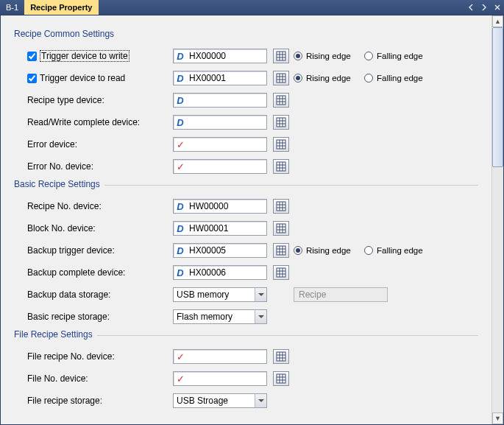 This screenshot has width=504, height=425. What do you see at coordinates (246, 295) in the screenshot?
I see `row-backup-storage: Backup data storage: USB memory Recipe` at bounding box center [246, 295].